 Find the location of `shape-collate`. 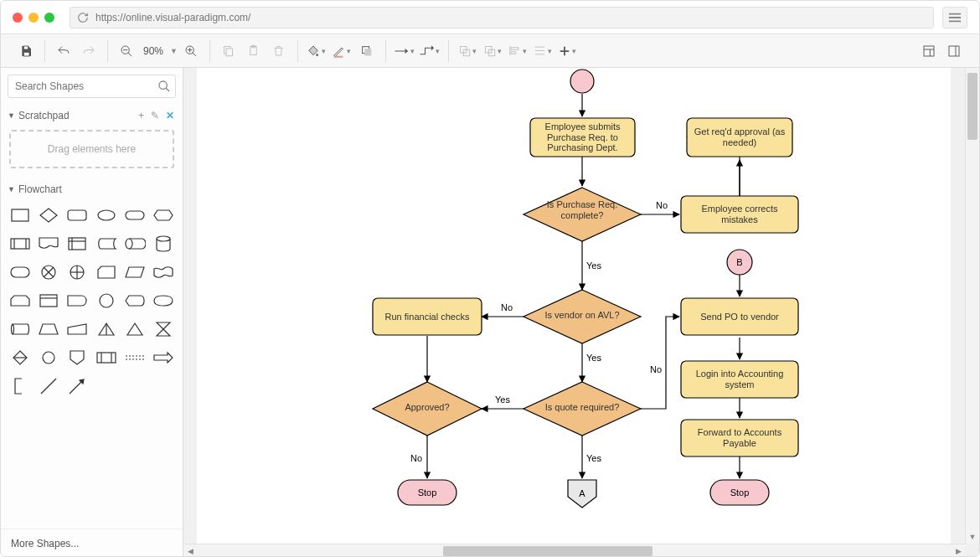

shape-collate is located at coordinates (163, 329).